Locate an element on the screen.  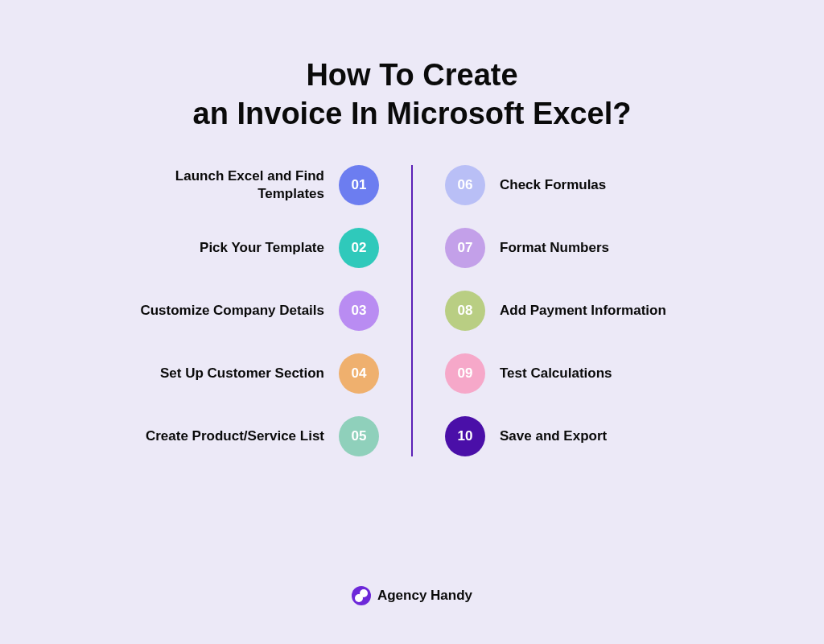
step-row: 08 Add Payment Information is located at coordinates (606, 311).